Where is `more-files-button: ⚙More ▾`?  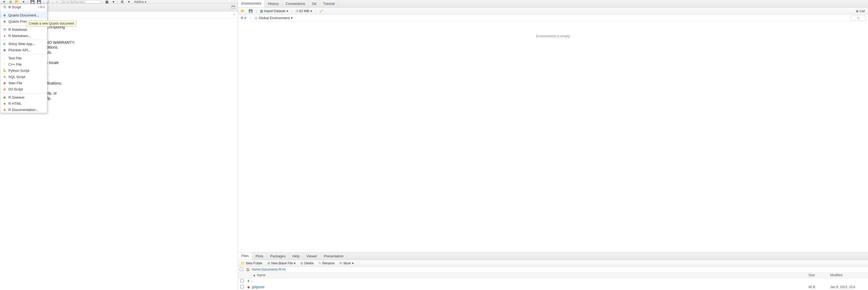
more-files-button: ⚙More ▾ is located at coordinates (346, 263).